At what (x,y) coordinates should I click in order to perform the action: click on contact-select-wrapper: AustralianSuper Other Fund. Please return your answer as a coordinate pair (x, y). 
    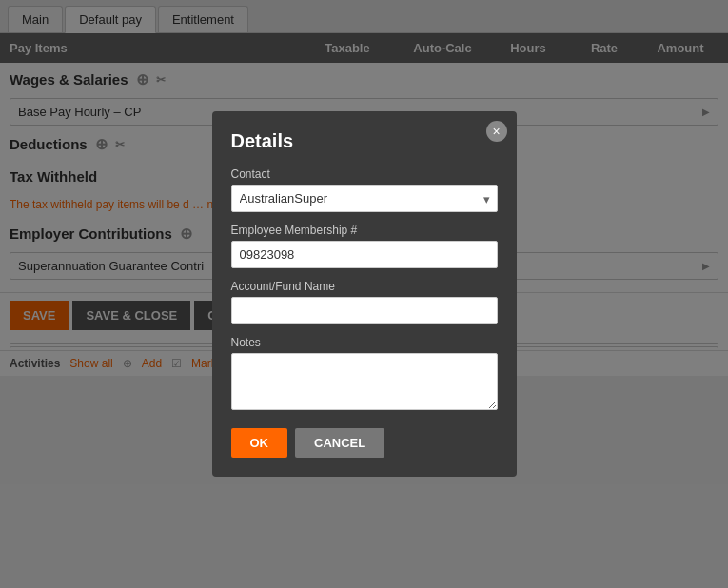
    Looking at the image, I should click on (364, 198).